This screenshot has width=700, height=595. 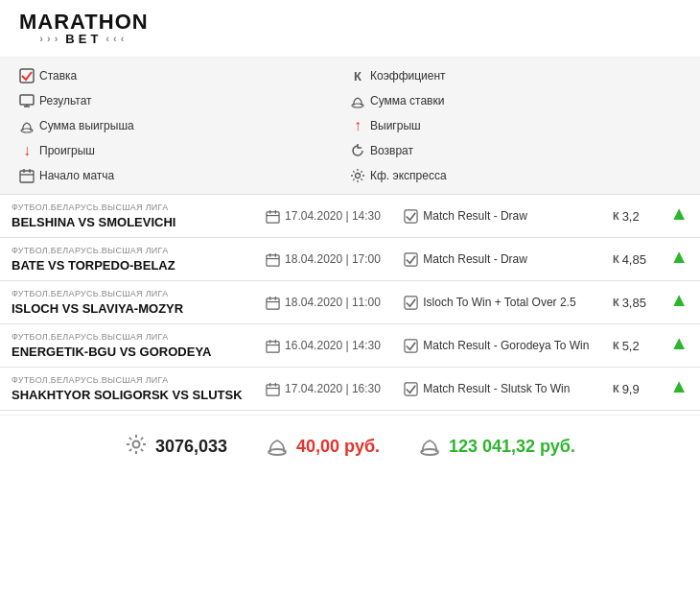 I want to click on match-coef-4: К 9,9, so click(x=629, y=390).